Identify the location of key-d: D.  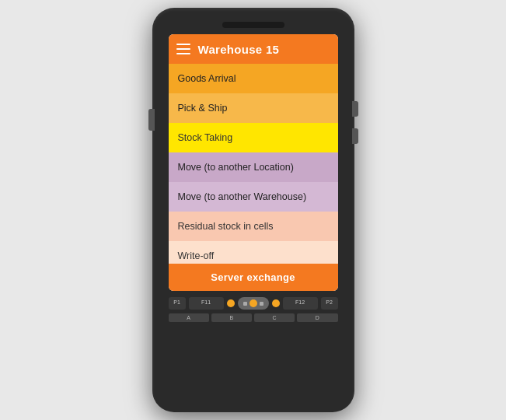
(317, 317).